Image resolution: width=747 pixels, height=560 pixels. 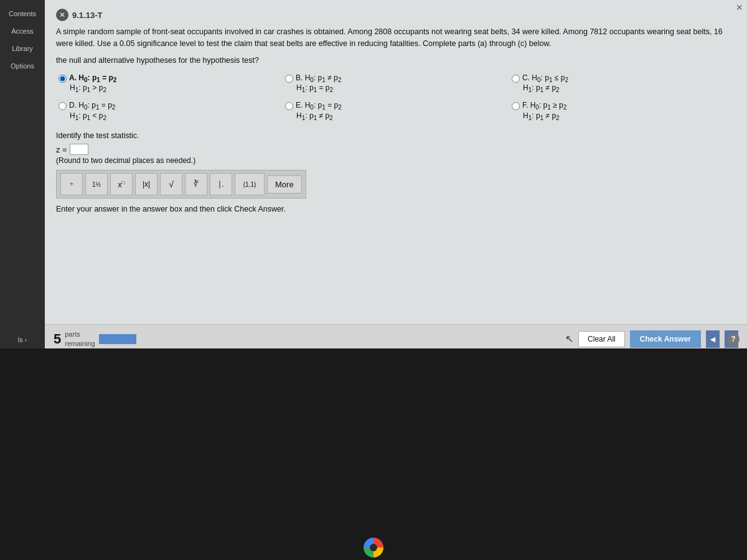 What do you see at coordinates (396, 136) in the screenshot?
I see `identify-title: Identify the test statistic.` at bounding box center [396, 136].